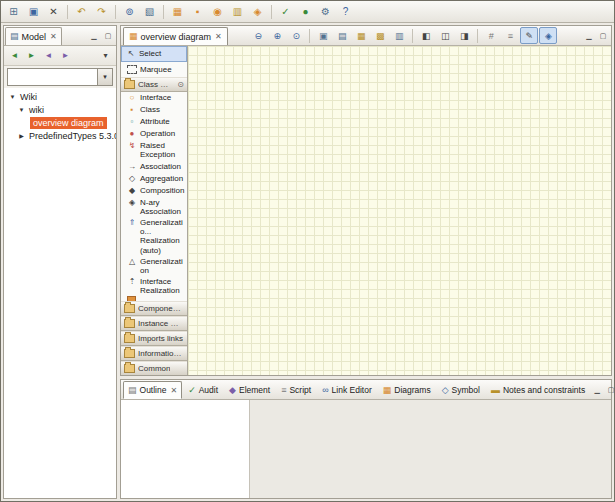 The height and width of the screenshot is (502, 615). Describe the element at coordinates (14, 36) in the screenshot. I see `model-icon: ▤` at that location.